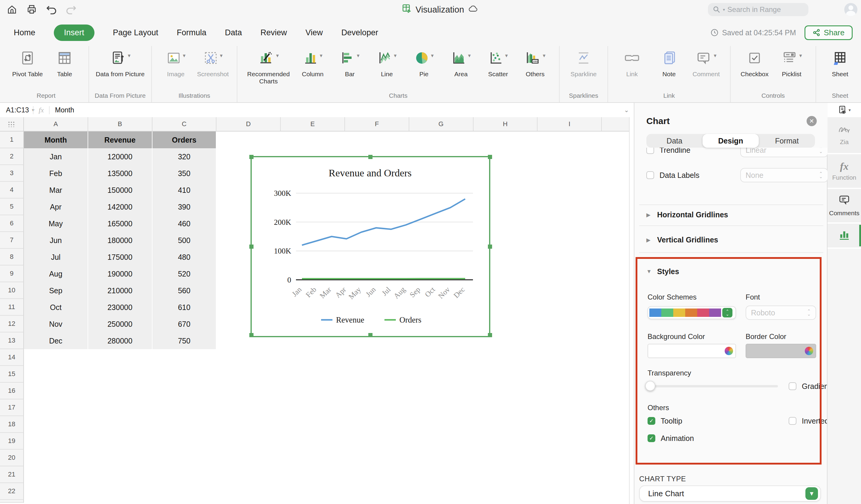  I want to click on column-header-B: B, so click(120, 124).